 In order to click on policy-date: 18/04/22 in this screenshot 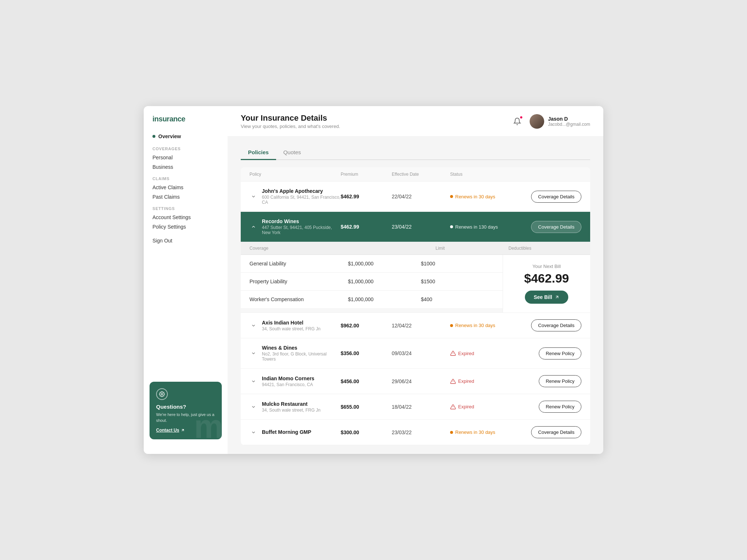, I will do `click(421, 407)`.